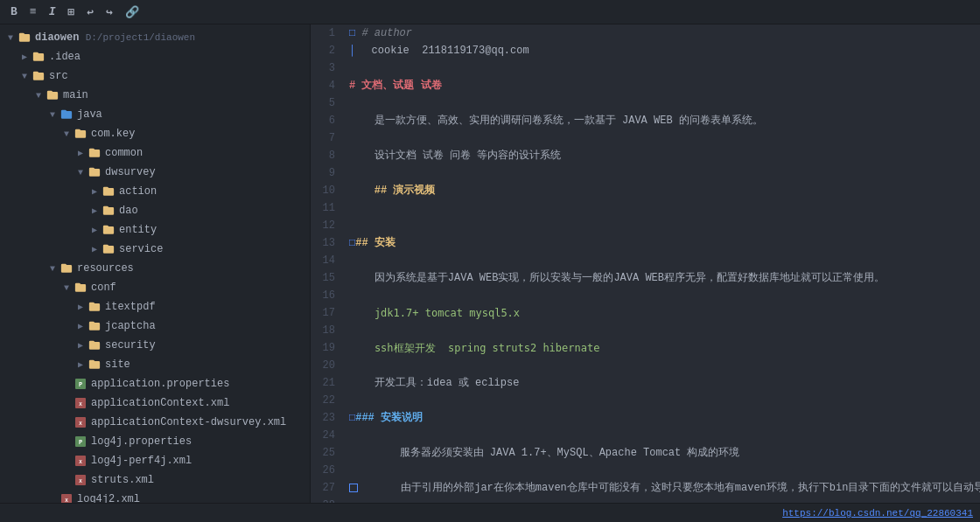 The image size is (980, 522). What do you see at coordinates (176, 76) in the screenshot?
I see `tree-label: src` at bounding box center [176, 76].